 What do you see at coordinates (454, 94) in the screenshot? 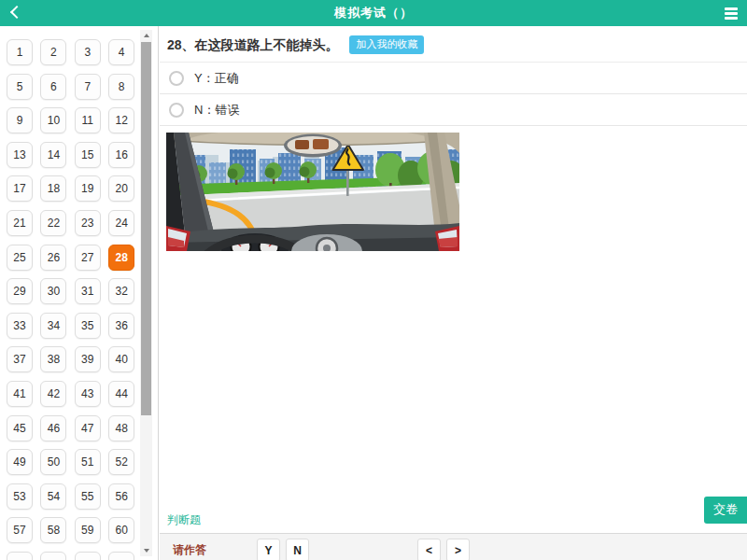
I see `options-list: Y：正确N：错误` at bounding box center [454, 94].